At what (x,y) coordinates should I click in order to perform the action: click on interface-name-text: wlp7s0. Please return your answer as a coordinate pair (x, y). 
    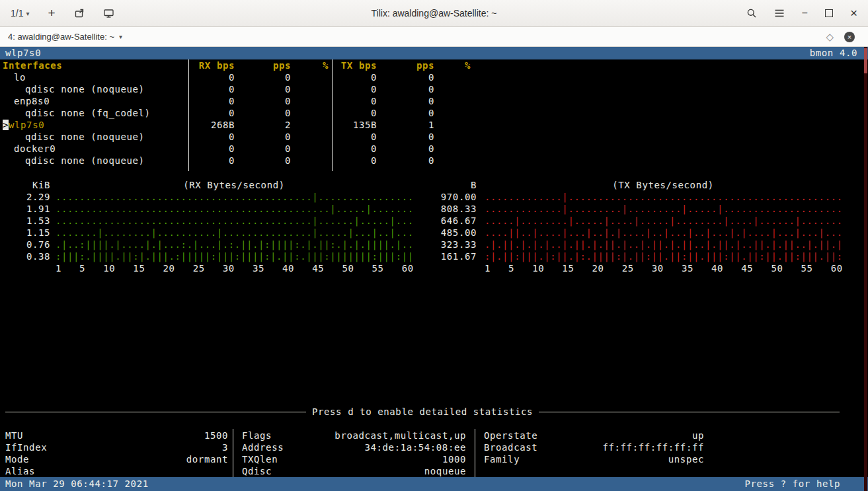
    Looking at the image, I should click on (26, 125).